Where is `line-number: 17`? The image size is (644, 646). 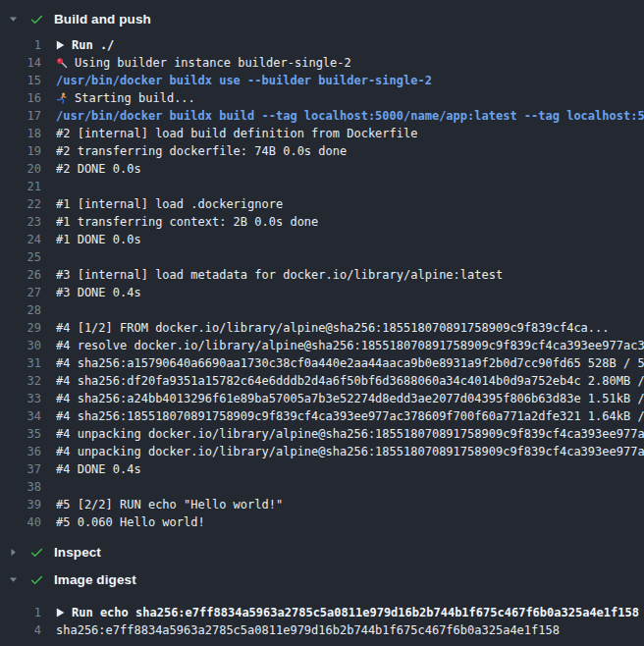
line-number: 17 is located at coordinates (21, 116).